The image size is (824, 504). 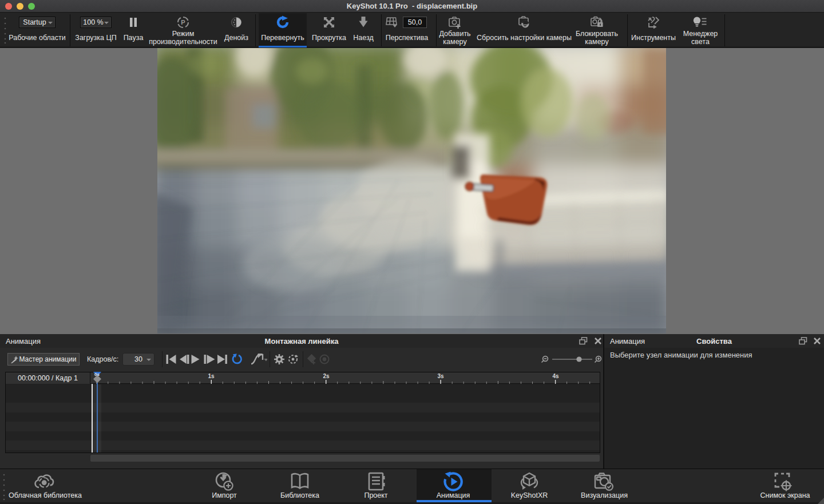 What do you see at coordinates (211, 376) in the screenshot?
I see `svg-text: 1s` at bounding box center [211, 376].